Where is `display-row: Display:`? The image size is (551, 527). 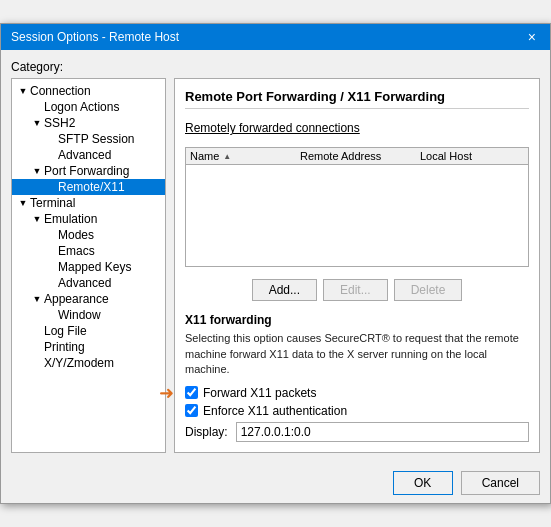
display-row: Display: is located at coordinates (357, 432).